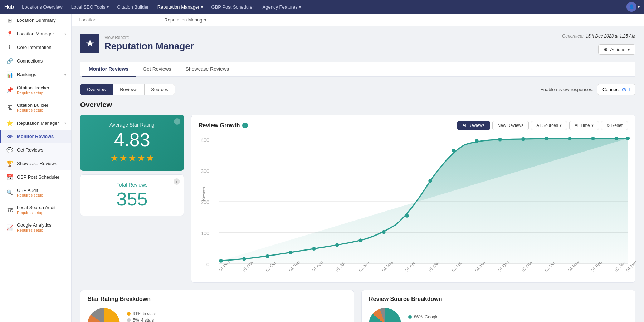 The width and height of the screenshot is (644, 322). What do you see at coordinates (132, 158) in the screenshot?
I see `star-rating-display: ★ ★ ★ ★ ★` at bounding box center [132, 158].